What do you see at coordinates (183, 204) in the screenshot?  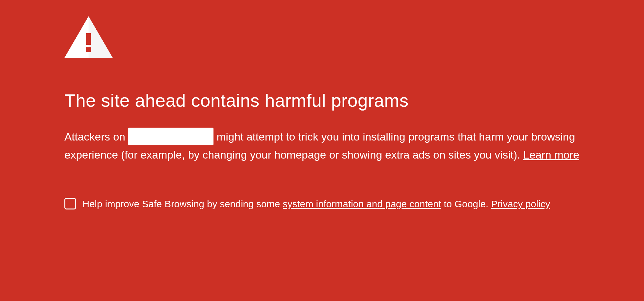 I see `checkbox-text-before: Help improve Safe Browsing by sending so…` at bounding box center [183, 204].